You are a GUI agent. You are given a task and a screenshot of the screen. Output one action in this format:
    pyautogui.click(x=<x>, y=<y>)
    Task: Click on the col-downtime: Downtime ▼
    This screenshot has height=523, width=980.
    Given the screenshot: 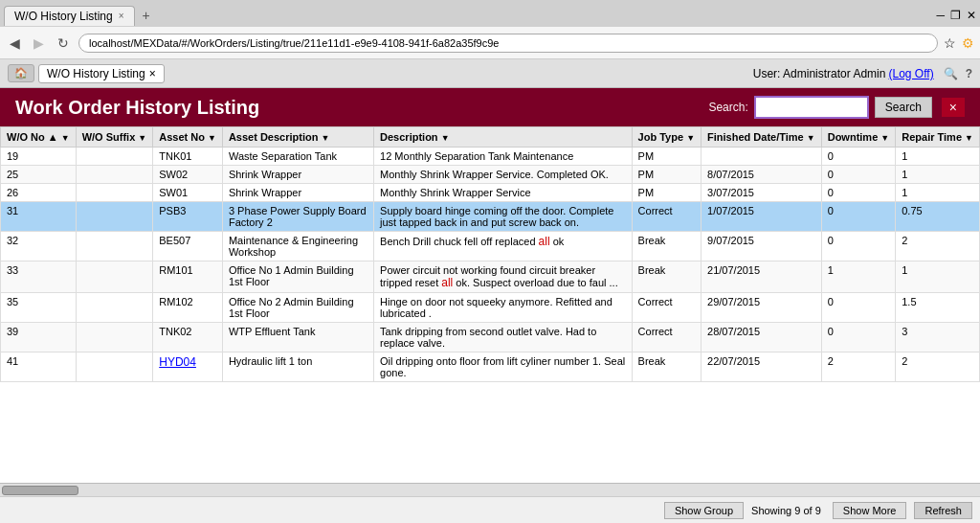 What is the action you would take?
    pyautogui.click(x=858, y=138)
    